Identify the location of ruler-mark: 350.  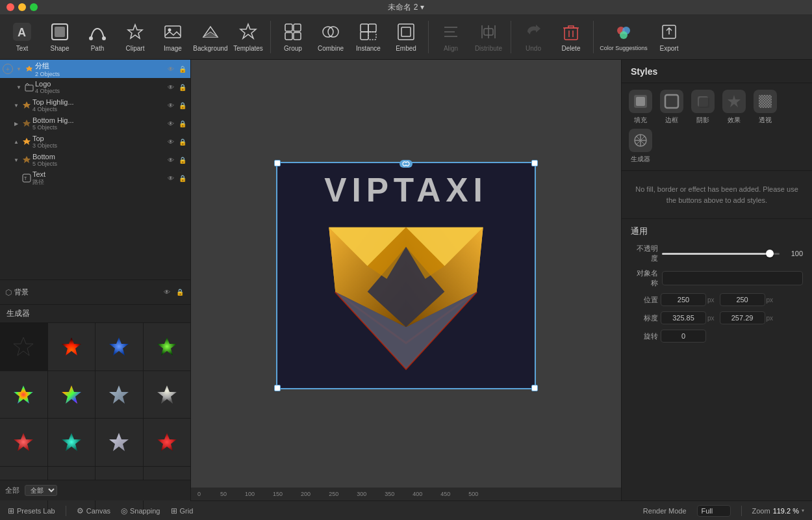
(390, 494).